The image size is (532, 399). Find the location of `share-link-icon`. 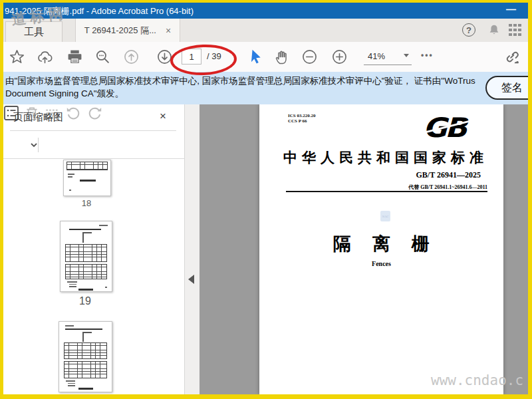

share-link-icon is located at coordinates (512, 57).